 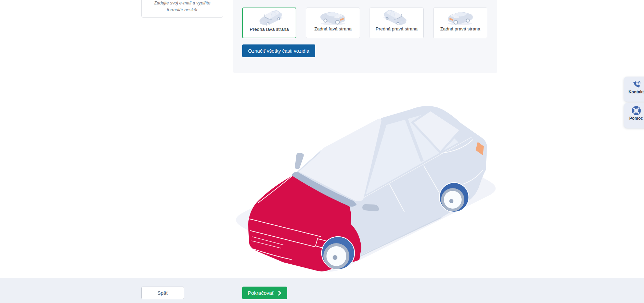 I want to click on tile-front-right-side: Predná pravá strana, so click(x=397, y=23).